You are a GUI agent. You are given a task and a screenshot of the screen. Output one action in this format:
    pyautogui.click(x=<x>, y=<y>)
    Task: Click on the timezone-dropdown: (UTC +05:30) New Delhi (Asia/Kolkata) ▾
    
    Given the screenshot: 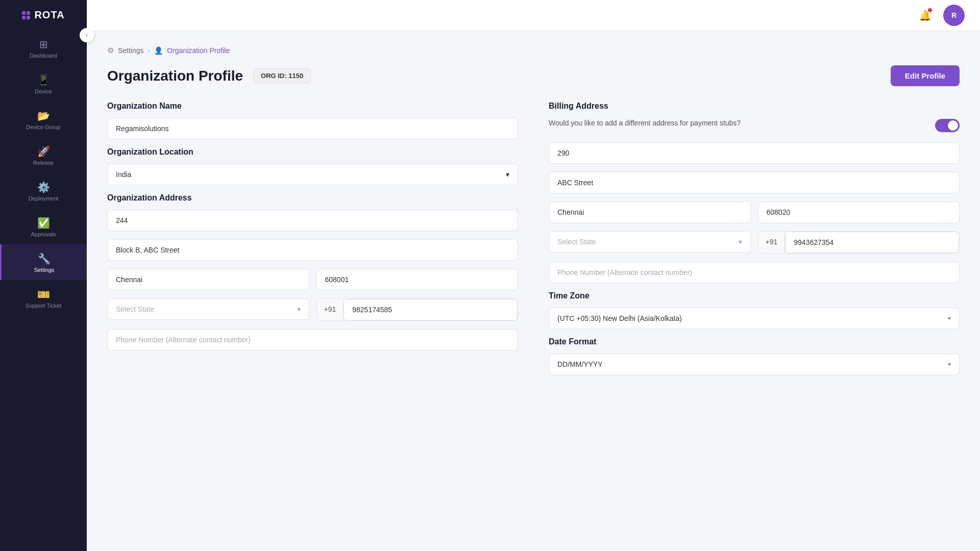 What is the action you would take?
    pyautogui.click(x=754, y=318)
    